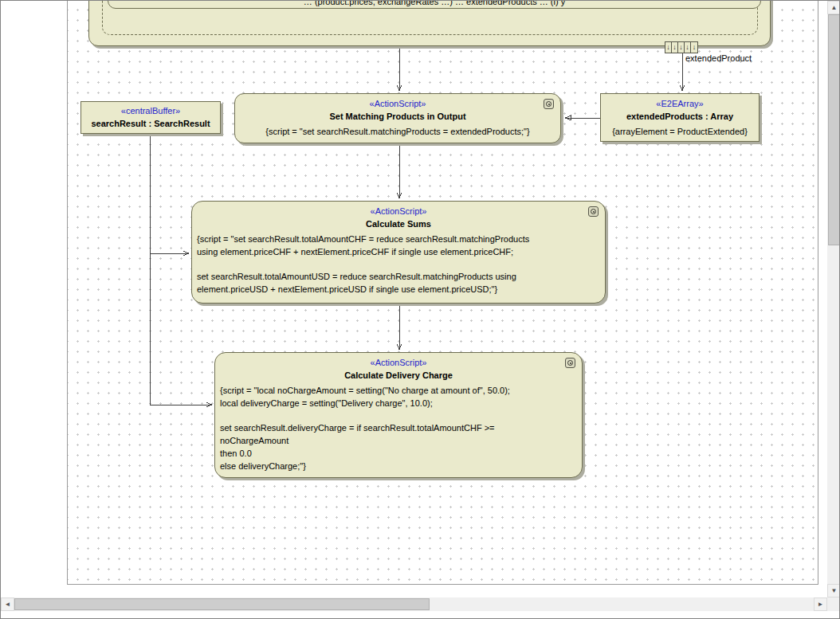 This screenshot has height=619, width=840. I want to click on scroll-down-icon: ▼, so click(834, 591).